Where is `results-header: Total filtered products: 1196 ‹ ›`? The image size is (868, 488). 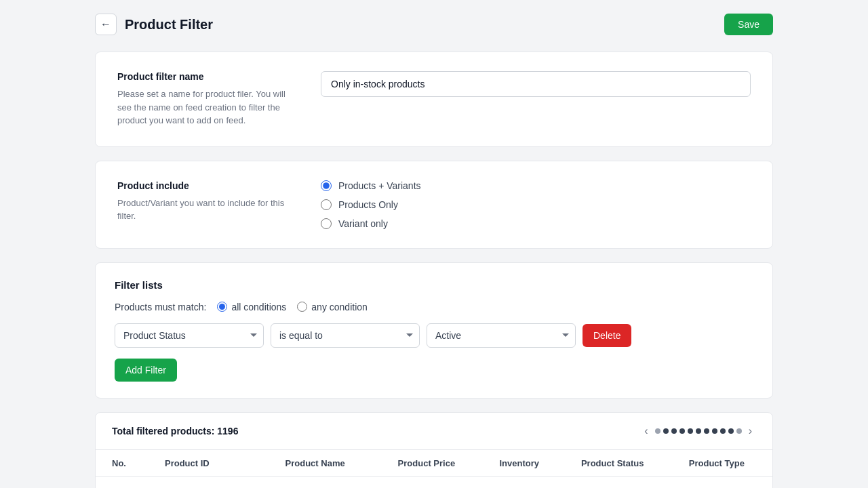 results-header: Total filtered products: 1196 ‹ › is located at coordinates (434, 431).